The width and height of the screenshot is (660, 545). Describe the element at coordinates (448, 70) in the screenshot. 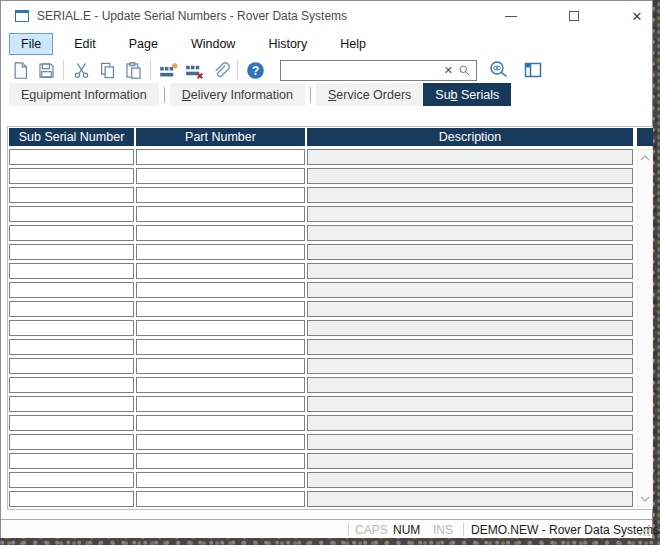

I see `search-clear-icon: ✕` at that location.